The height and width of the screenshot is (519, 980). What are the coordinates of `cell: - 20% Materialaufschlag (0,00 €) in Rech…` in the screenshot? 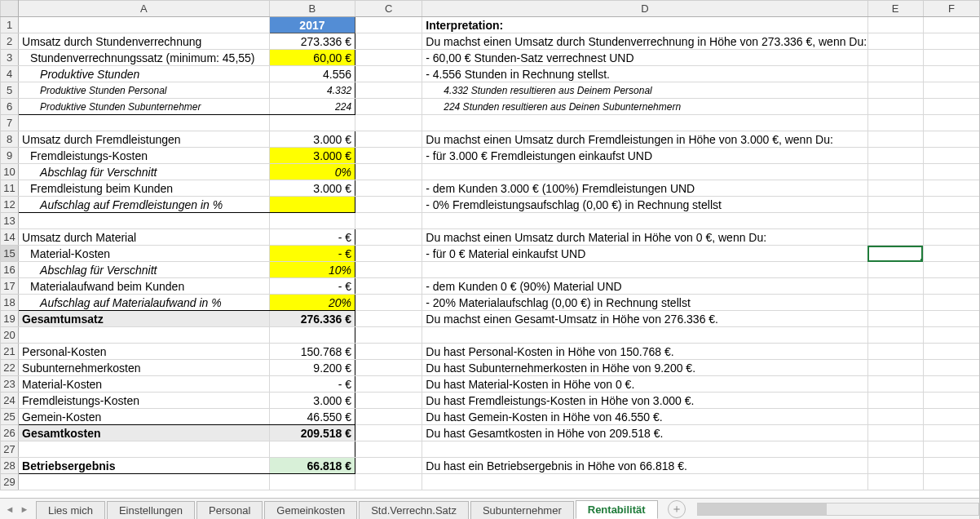 It's located at (645, 303).